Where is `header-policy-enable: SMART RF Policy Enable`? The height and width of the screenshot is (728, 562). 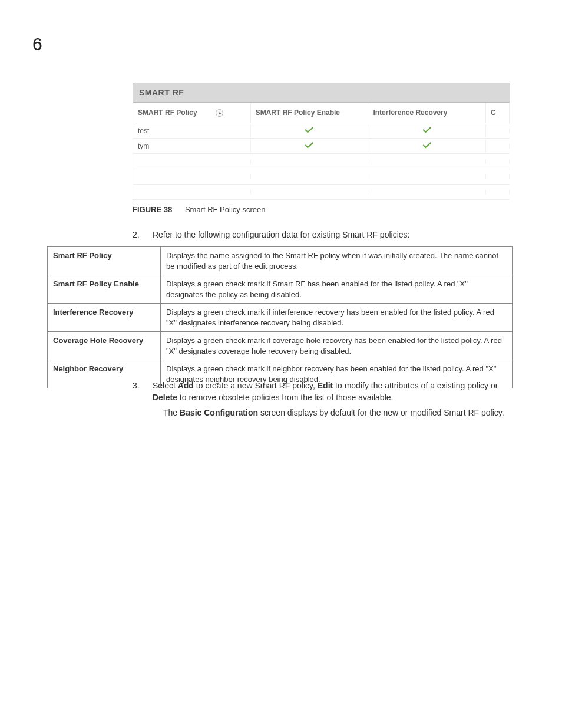 header-policy-enable: SMART RF Policy Enable is located at coordinates (310, 113).